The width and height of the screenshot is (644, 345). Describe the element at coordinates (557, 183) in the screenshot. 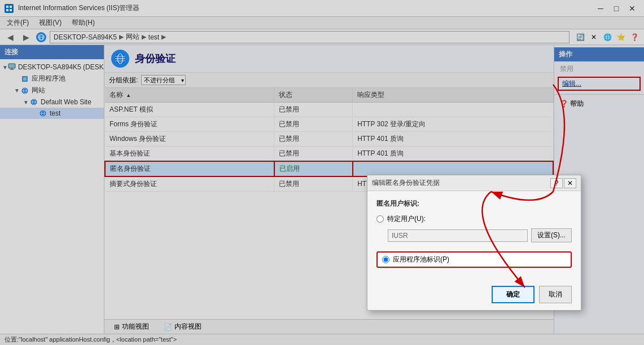

I see `dialog-help-button: ?` at that location.